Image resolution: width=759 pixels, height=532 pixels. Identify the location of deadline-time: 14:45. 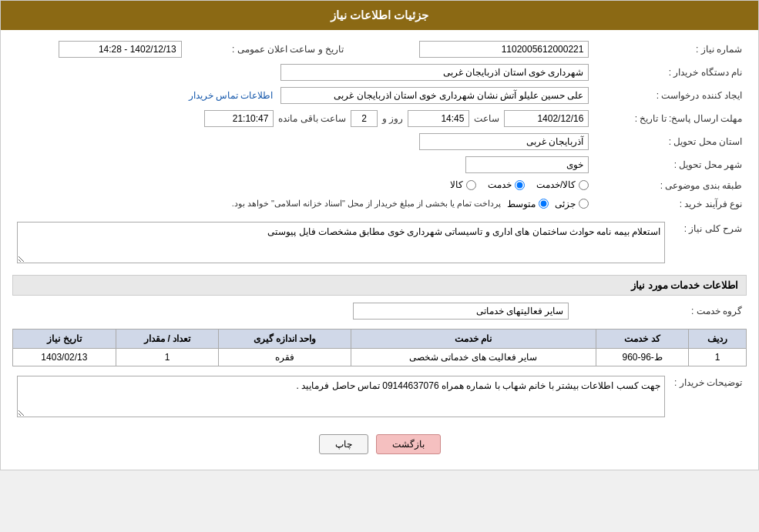
(438, 119).